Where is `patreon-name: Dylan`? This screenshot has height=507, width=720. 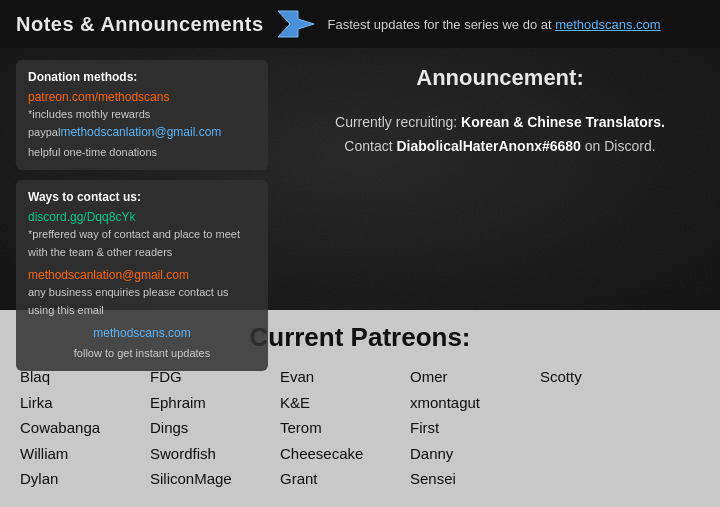
patreon-name: Dylan is located at coordinates (85, 479).